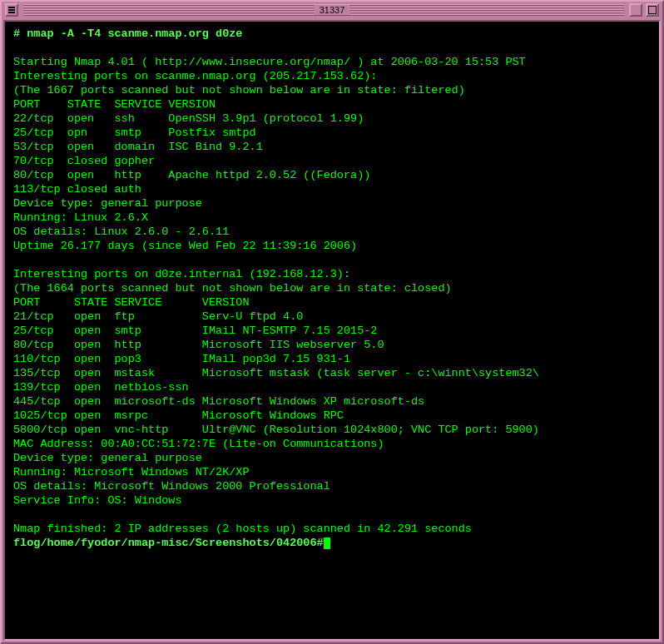 The image size is (664, 644). I want to click on maximize-button, so click(652, 10).